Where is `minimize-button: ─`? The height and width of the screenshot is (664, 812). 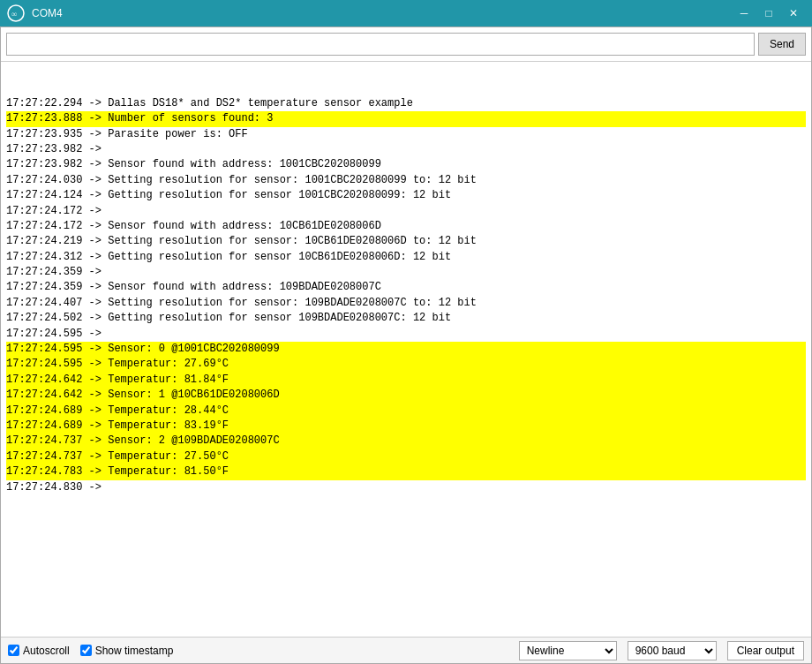 minimize-button: ─ is located at coordinates (744, 13).